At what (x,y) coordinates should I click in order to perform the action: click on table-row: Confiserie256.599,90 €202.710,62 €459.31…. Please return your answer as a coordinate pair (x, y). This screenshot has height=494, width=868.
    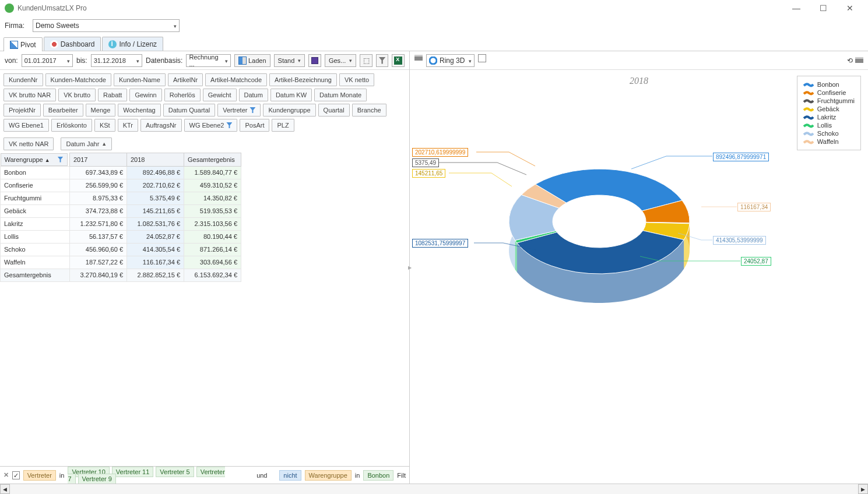
    Looking at the image, I should click on (121, 185).